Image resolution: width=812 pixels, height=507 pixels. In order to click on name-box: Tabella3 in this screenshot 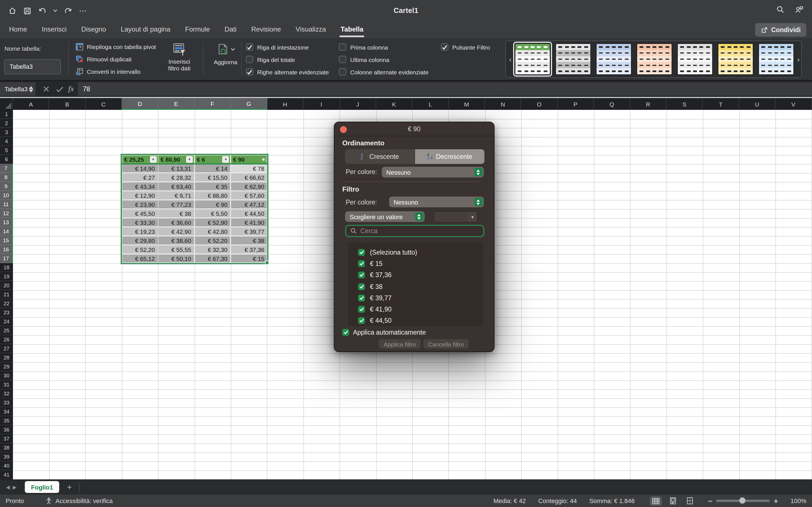, I will do `click(18, 89)`.